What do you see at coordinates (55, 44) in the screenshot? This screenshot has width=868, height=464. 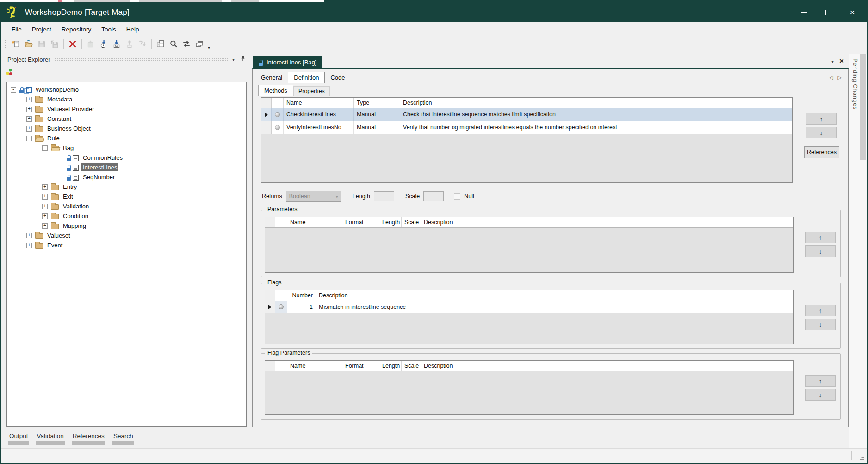 I see `save-all-button` at bounding box center [55, 44].